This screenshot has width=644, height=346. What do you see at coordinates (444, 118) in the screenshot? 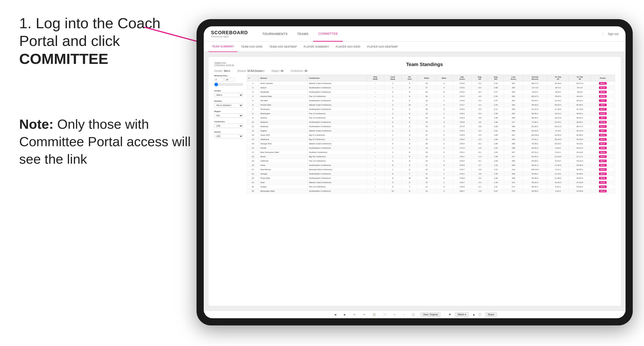
I see `cell-8-7: 4` at bounding box center [444, 118].